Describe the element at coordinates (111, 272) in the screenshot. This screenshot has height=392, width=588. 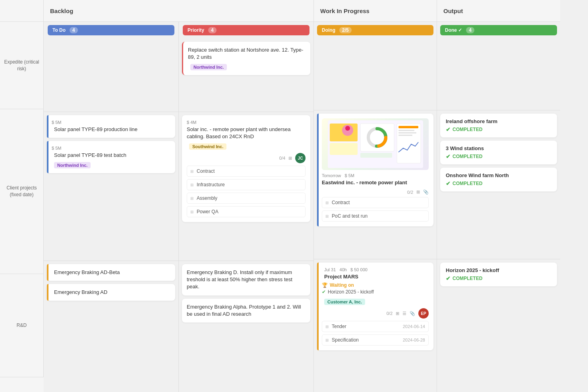
I see `card-eb-beta: Emergency Braking AD-Beta` at that location.